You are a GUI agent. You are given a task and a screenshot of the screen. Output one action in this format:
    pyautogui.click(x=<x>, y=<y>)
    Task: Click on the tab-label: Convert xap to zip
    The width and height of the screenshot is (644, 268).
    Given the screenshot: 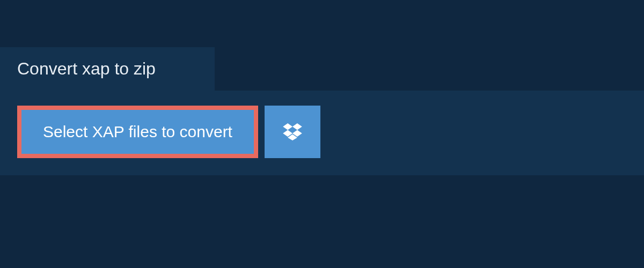 What is the action you would take?
    pyautogui.click(x=86, y=69)
    